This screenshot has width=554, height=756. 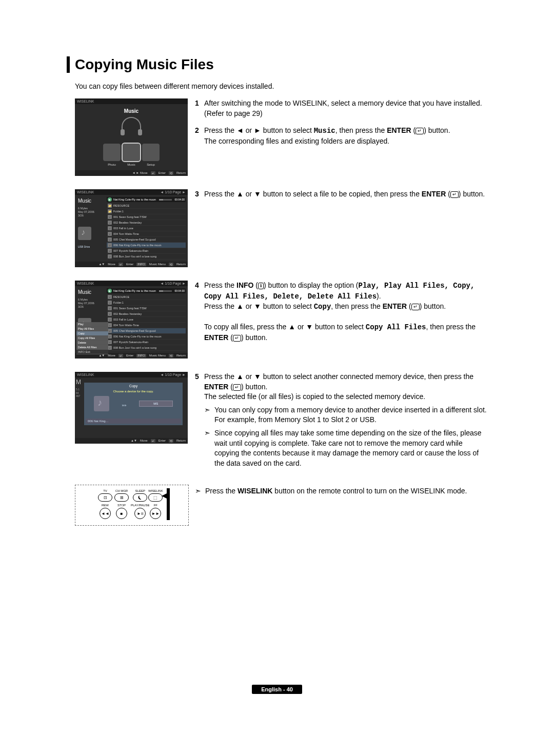 What do you see at coordinates (155, 498) in the screenshot?
I see `remote-wiselink-button: ⬚` at bounding box center [155, 498].